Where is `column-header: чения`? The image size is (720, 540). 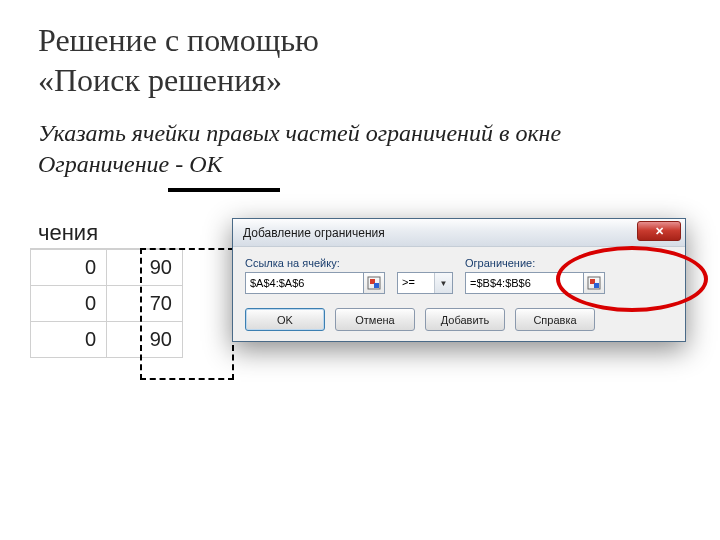 column-header: чения is located at coordinates (106, 234).